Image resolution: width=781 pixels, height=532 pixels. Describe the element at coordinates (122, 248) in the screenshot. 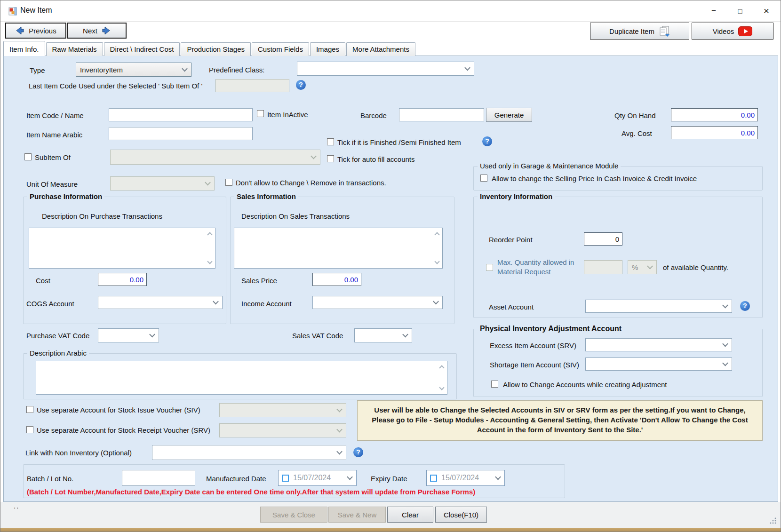

I see `purchase-description-textarea` at that location.